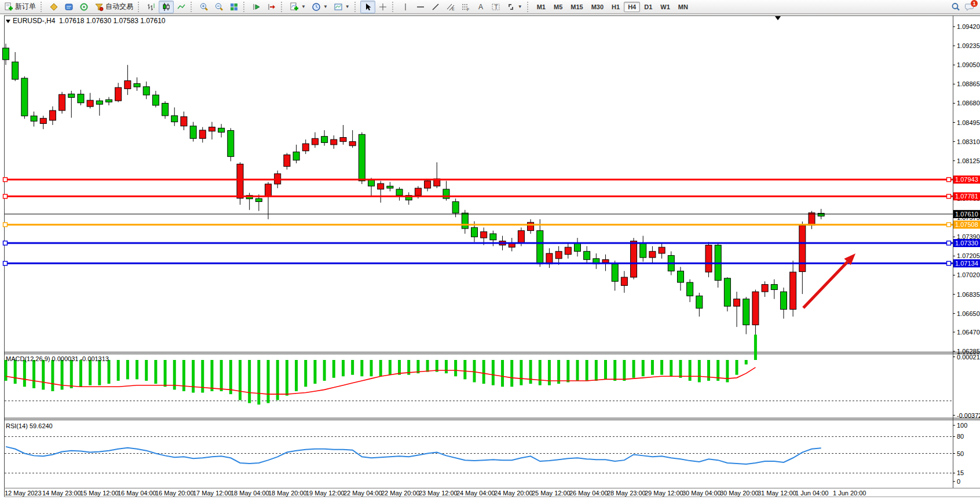 Image resolution: width=980 pixels, height=500 pixels. What do you see at coordinates (968, 84) in the screenshot?
I see `svg-text: 1.08865` at bounding box center [968, 84].